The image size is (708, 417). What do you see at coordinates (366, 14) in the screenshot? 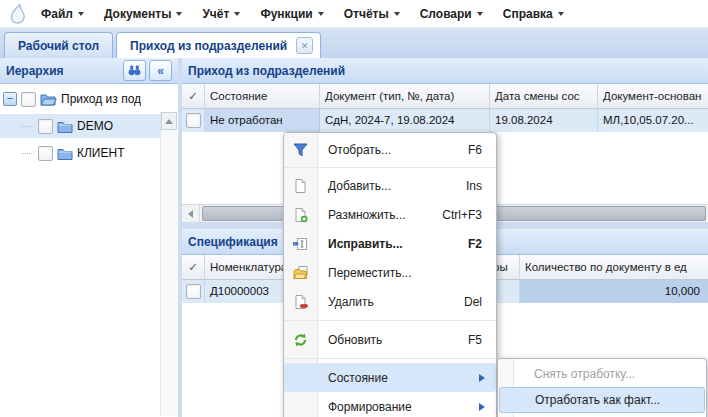
I see `menubar-item-label: Отчёты` at bounding box center [366, 14].